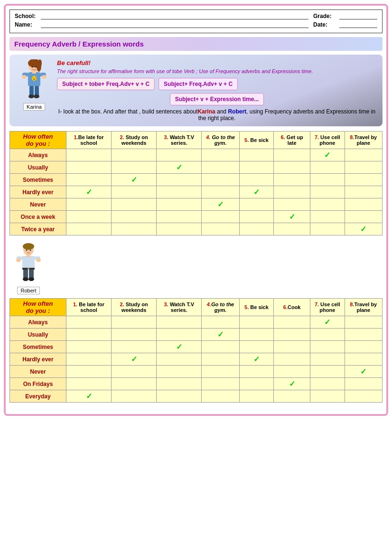  Describe the element at coordinates (196, 16) in the screenshot. I see `school-row: School: Grade:` at that location.